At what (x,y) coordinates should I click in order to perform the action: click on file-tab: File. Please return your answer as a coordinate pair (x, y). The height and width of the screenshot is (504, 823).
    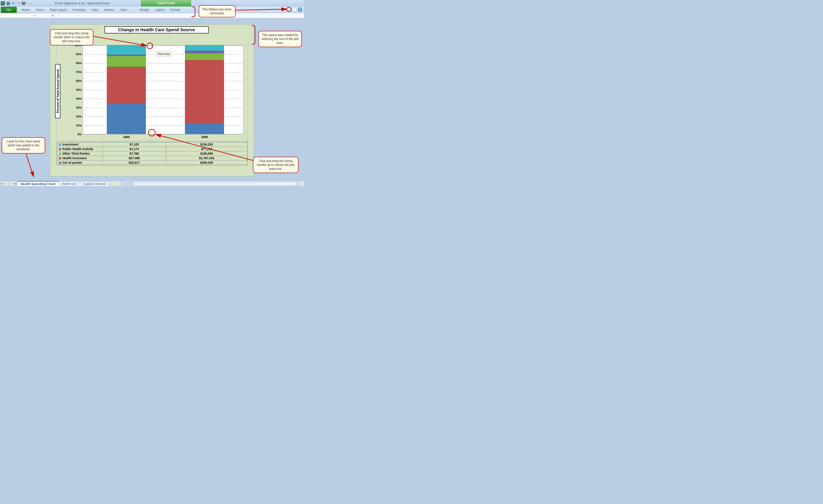
    Looking at the image, I should click on (9, 10).